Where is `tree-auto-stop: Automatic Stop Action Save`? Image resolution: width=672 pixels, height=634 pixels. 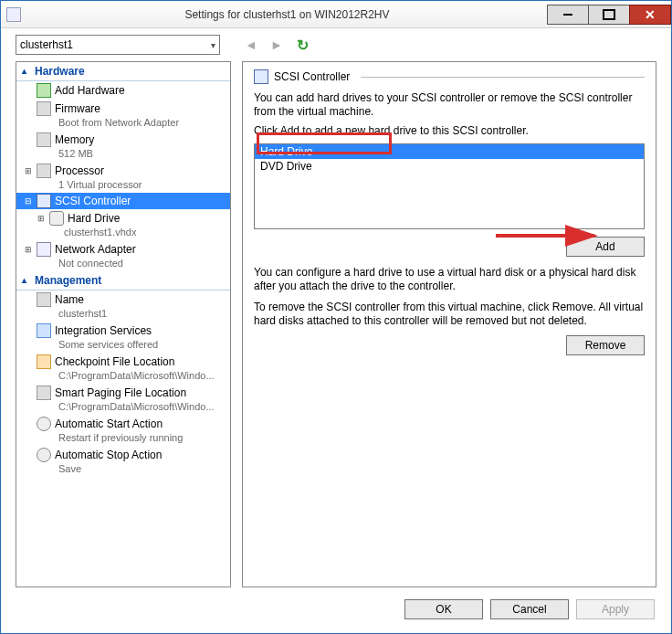 tree-auto-stop: Automatic Stop Action Save is located at coordinates (123, 461).